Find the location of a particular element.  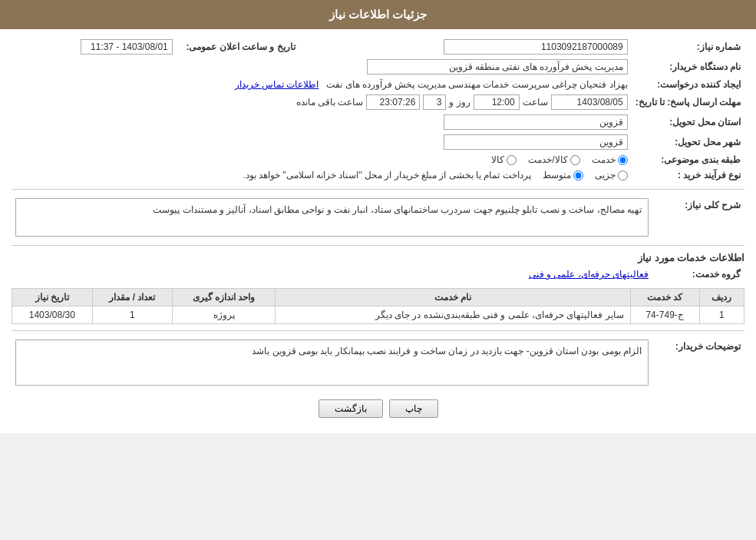

creator-label: ایجاد کننده درخواست: is located at coordinates (688, 84).